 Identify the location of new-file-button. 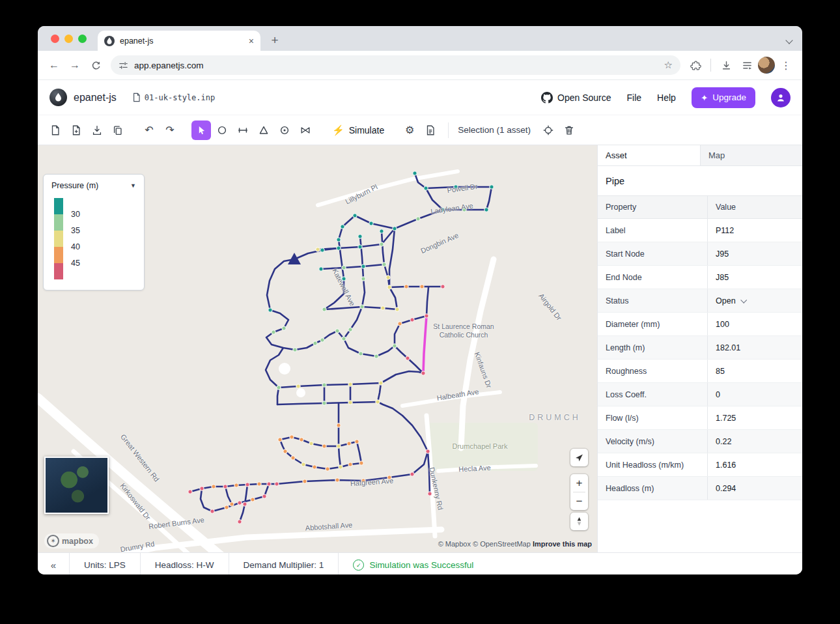
(55, 130).